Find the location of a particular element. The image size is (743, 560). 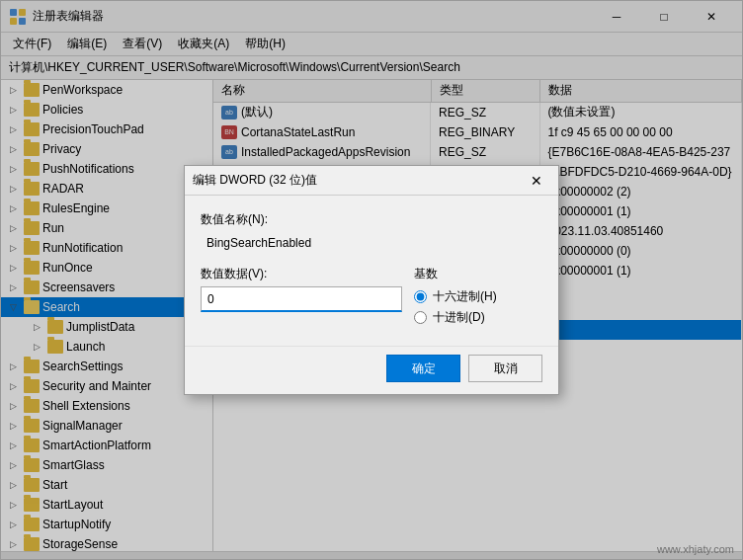

modal-buttons: 确定 取消 is located at coordinates (372, 369).